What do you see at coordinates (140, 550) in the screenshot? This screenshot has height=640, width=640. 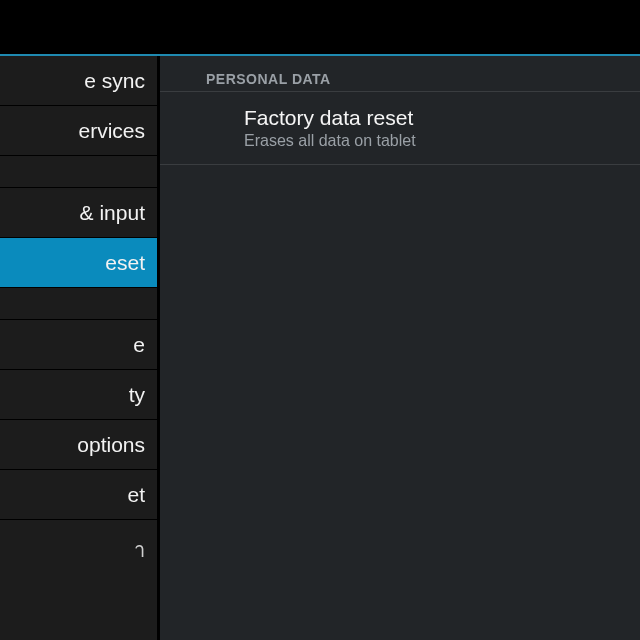 I see `sidebar-item-label: า` at bounding box center [140, 550].